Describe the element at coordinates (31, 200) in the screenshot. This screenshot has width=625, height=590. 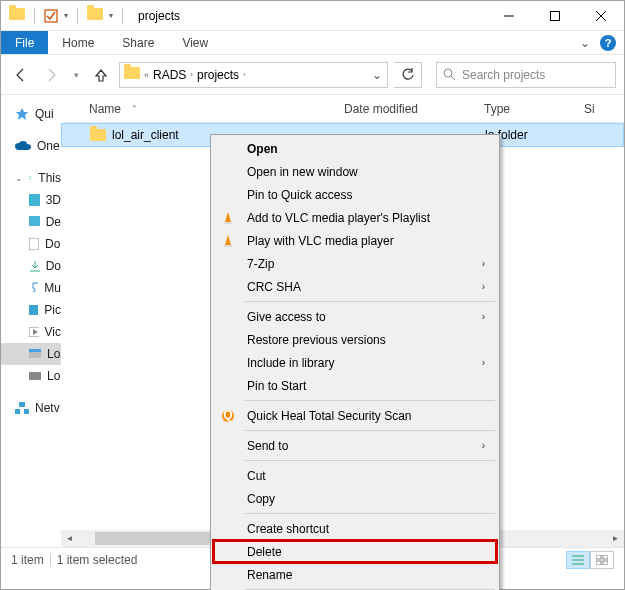
I see `sidebar-item-3d: 3D` at that location.